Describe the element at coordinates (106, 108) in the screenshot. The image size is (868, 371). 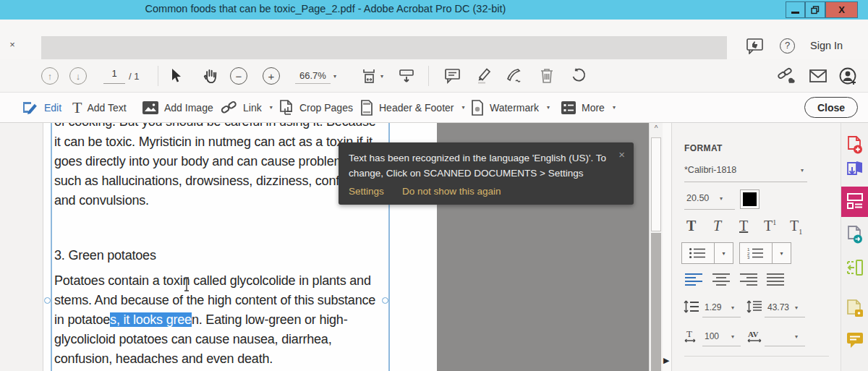
I see `add-text-label: Add Text` at that location.